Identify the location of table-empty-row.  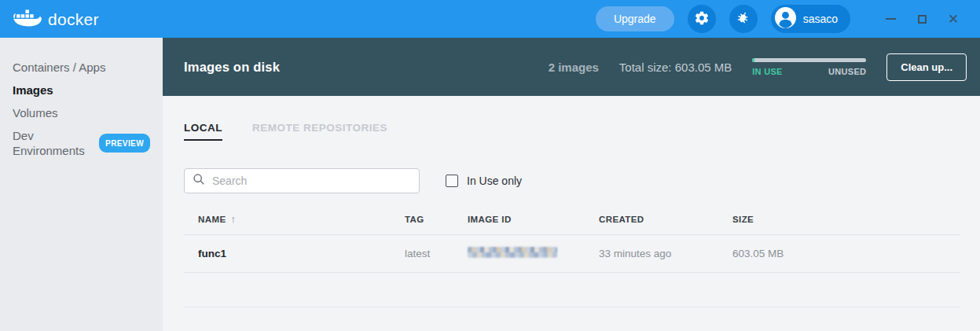
(572, 290).